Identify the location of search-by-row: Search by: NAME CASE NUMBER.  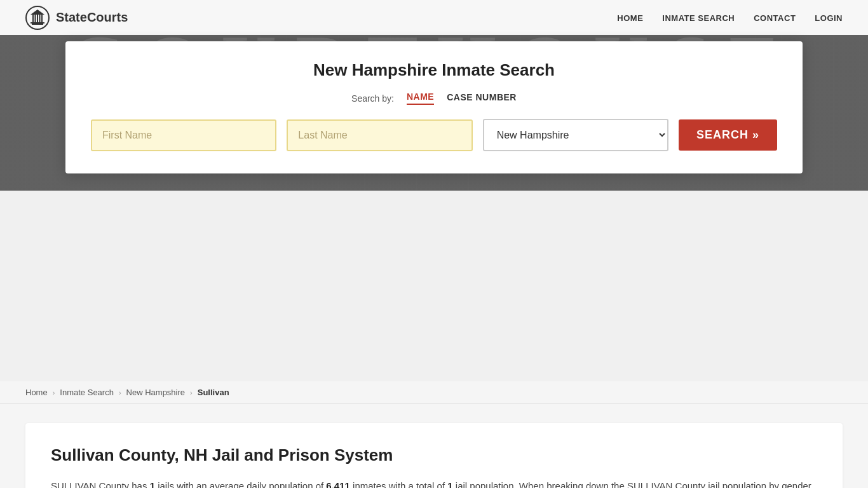
(434, 98).